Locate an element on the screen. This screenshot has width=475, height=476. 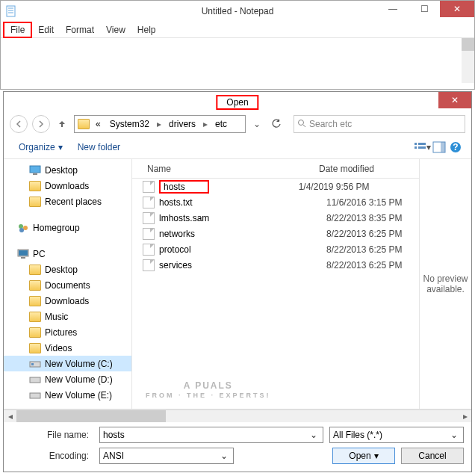
file-row: services8/22/2013 6:25 PM is located at coordinates (276, 265).